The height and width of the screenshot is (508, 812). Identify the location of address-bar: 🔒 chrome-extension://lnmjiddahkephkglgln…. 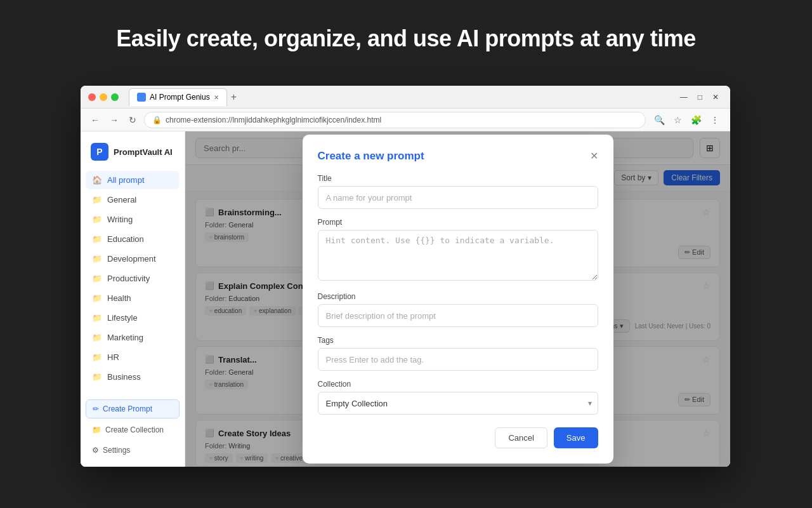
(395, 120).